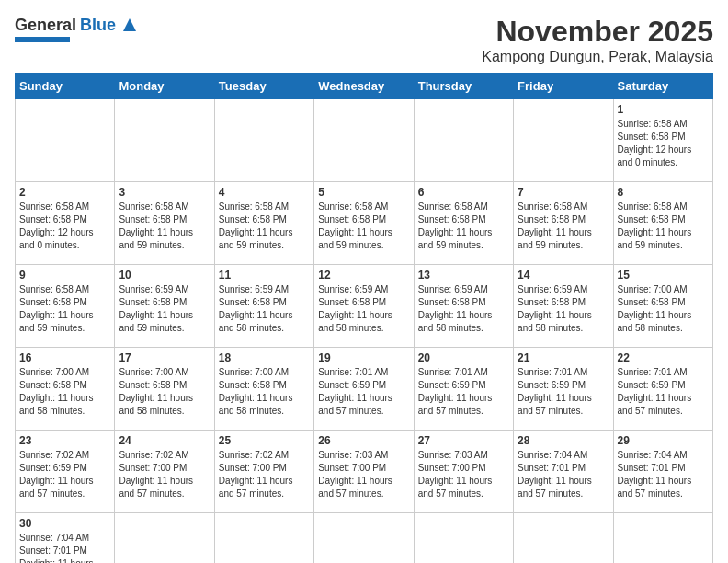 Image resolution: width=728 pixels, height=563 pixels. I want to click on calendar-cell: 15Sunrise: 7:00 AMSunset: 6:58 PMDayligh…, so click(663, 306).